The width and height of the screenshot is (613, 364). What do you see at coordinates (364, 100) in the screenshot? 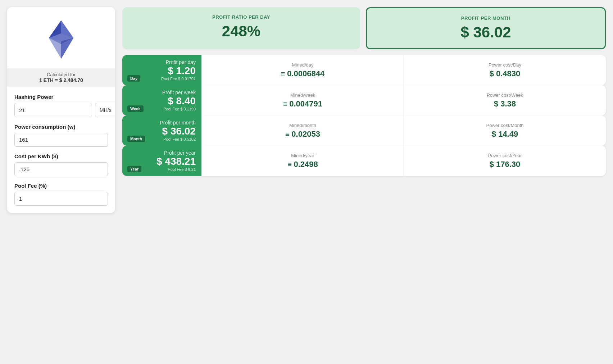
I see `data-row-week: Profit per week $ 8.40 Pool Fee $ 0.1190…` at bounding box center [364, 100].